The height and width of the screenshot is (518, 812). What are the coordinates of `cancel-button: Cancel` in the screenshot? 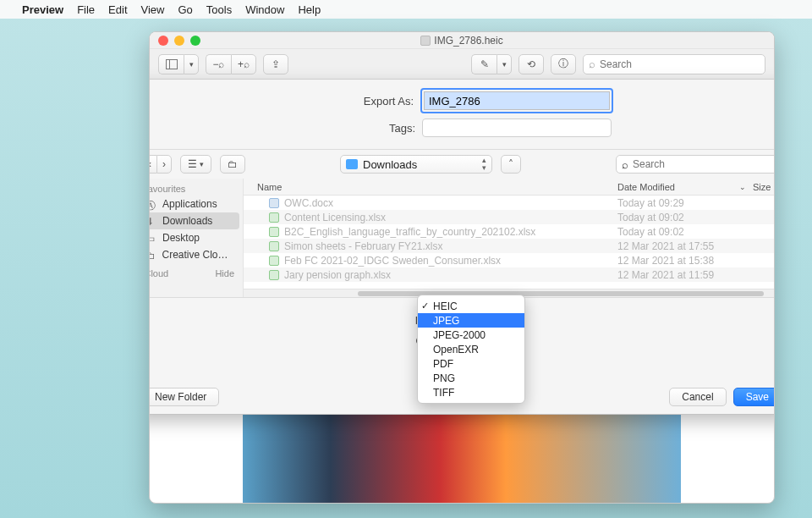 It's located at (697, 397).